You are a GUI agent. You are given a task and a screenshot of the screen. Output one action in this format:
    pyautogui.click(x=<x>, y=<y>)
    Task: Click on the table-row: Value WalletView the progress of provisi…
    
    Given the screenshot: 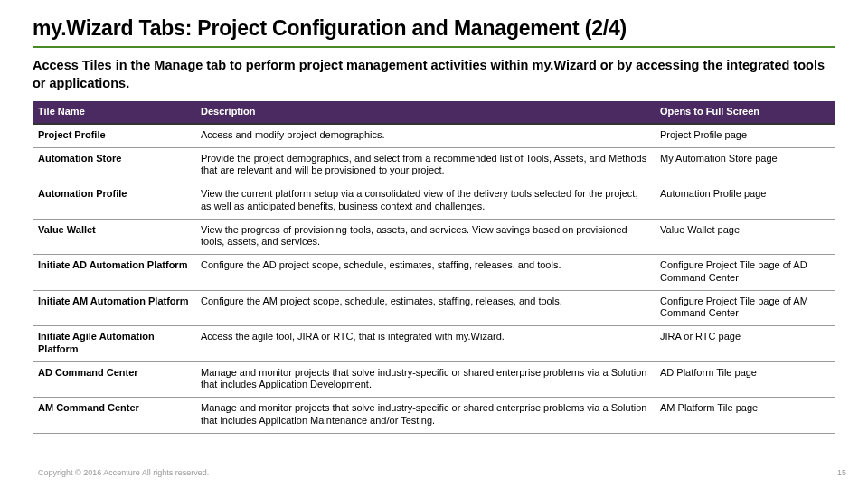 What is the action you would take?
    pyautogui.click(x=434, y=237)
    